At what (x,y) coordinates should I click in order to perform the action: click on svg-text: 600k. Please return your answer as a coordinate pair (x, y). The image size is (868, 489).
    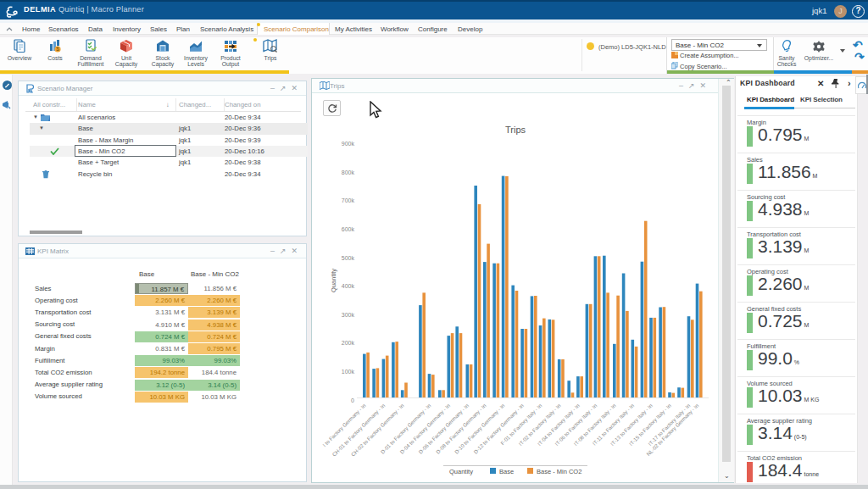
    Looking at the image, I should click on (348, 229).